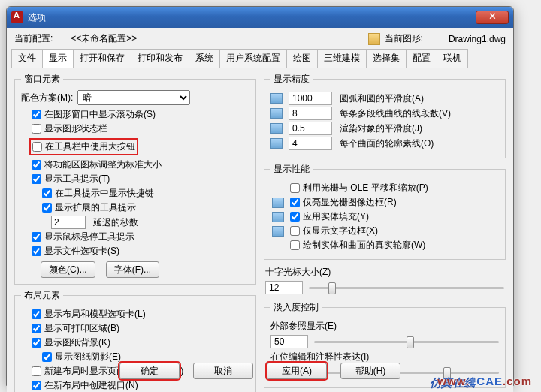  I want to click on le-5-checkbox, so click(36, 386).